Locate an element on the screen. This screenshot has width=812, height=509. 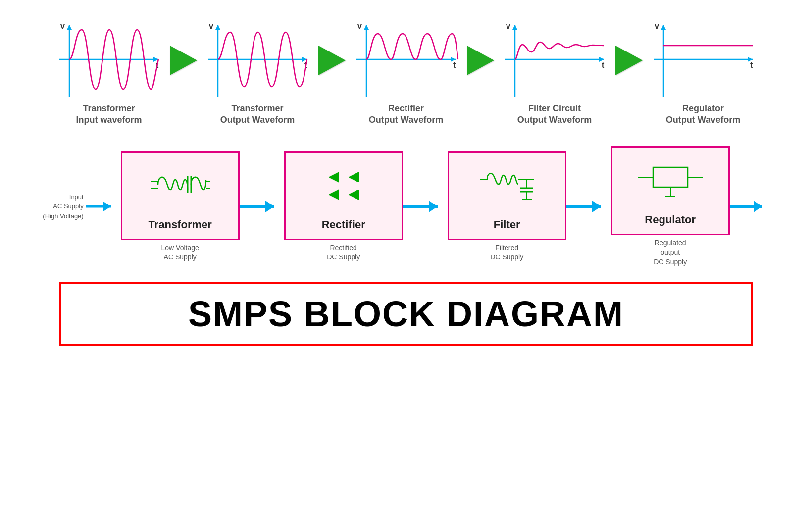
filter-icon is located at coordinates (507, 183).